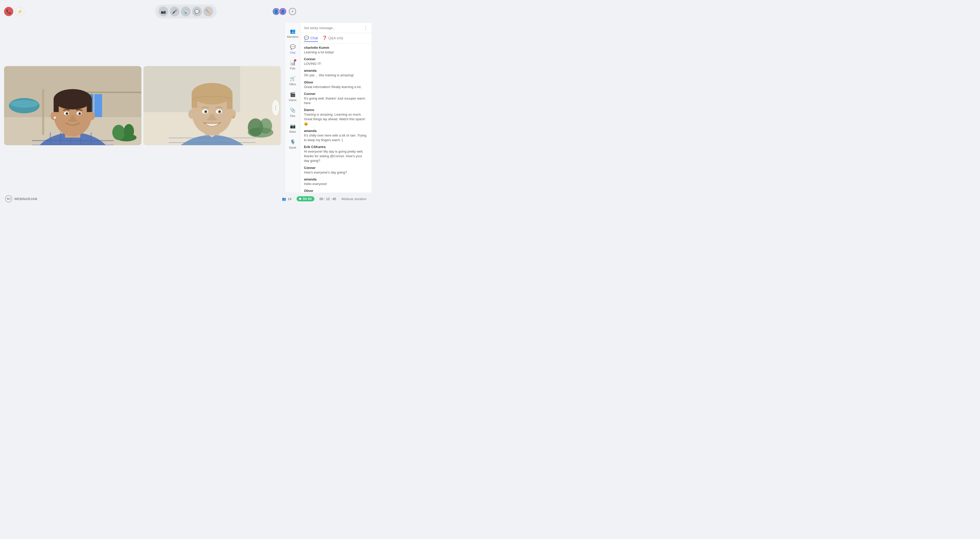 This screenshot has height=539, width=980. I want to click on microphone-button: 🎤, so click(175, 11).